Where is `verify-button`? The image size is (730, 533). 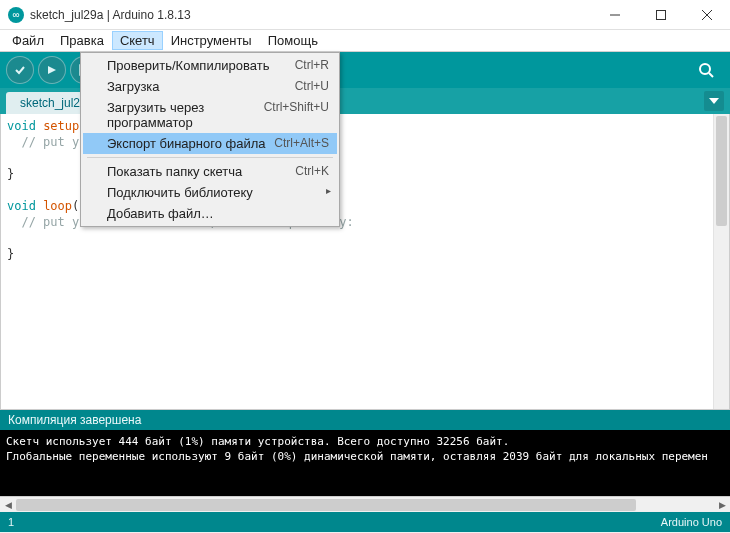
verify-button is located at coordinates (20, 70).